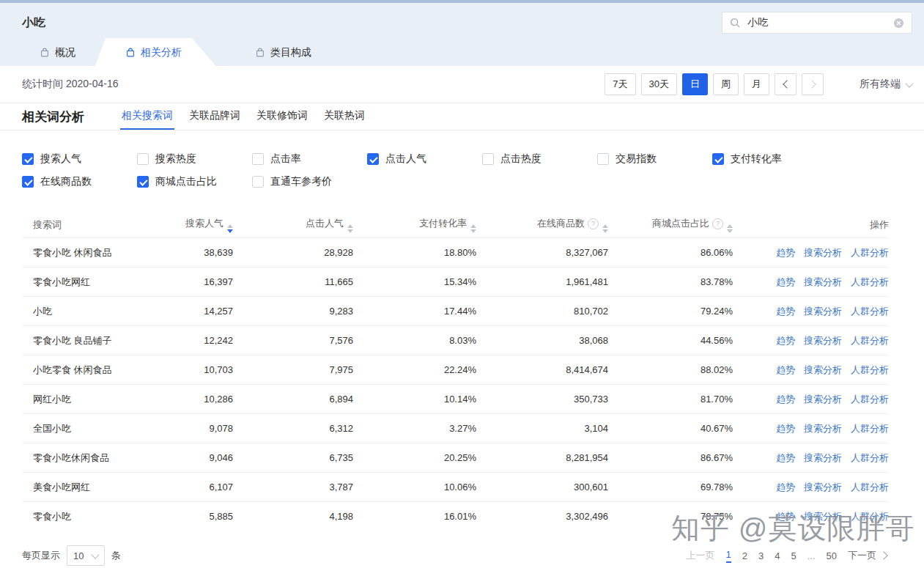 The image size is (924, 568). What do you see at coordinates (147, 117) in the screenshot?
I see `subtab-related-search-words: 相关搜索词` at bounding box center [147, 117].